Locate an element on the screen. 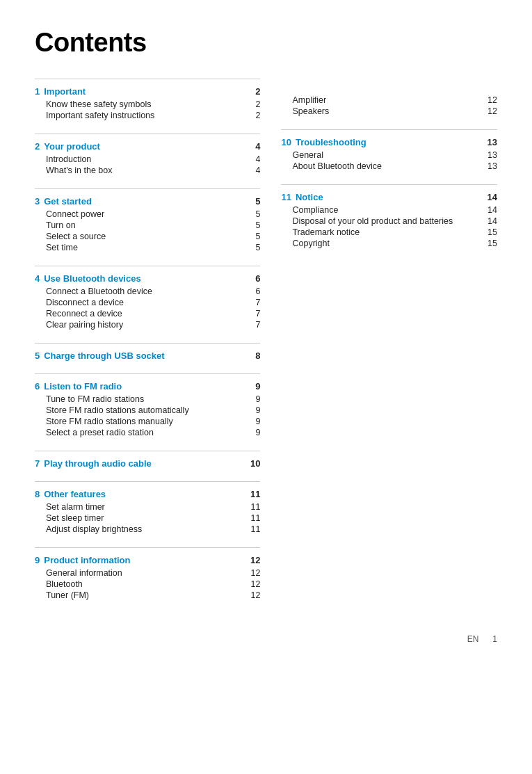  section-title: Charge through USB socket is located at coordinates (104, 356).